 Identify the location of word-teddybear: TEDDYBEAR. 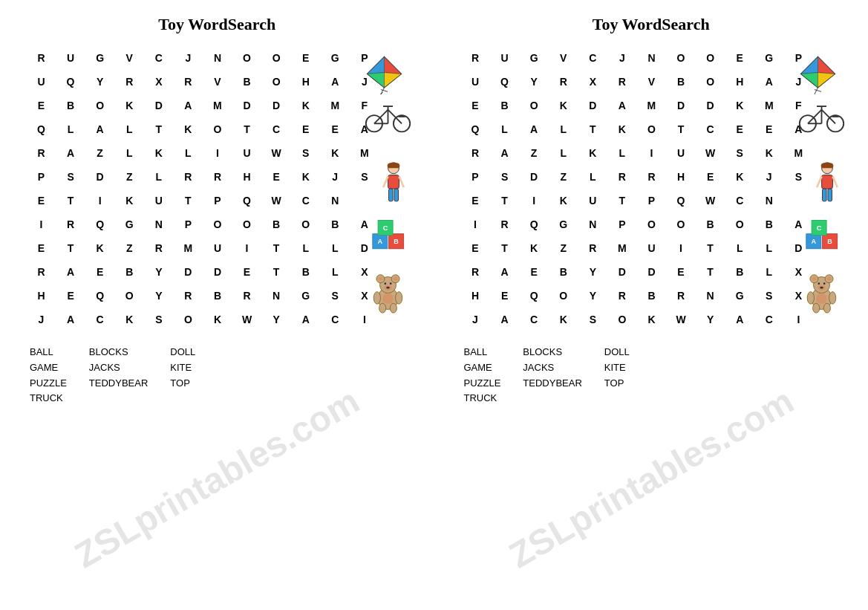
(119, 383).